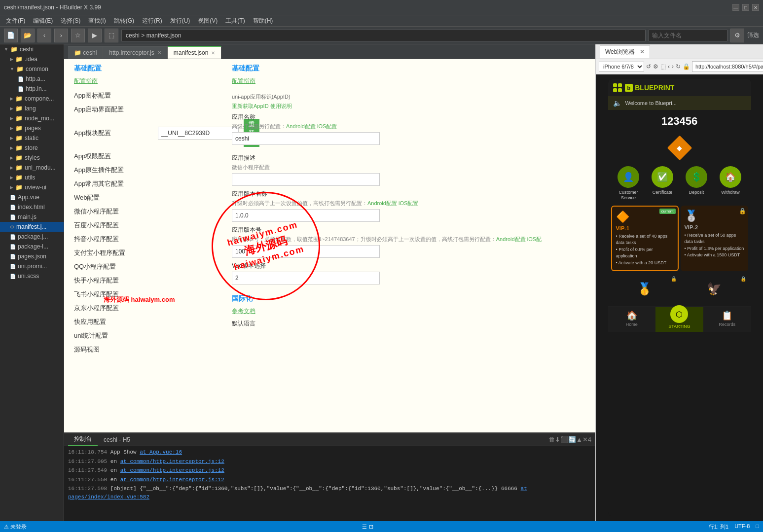 This screenshot has height=532, width=763. What do you see at coordinates (152, 21) in the screenshot?
I see `menu-run: 运行(R)` at bounding box center [152, 21].